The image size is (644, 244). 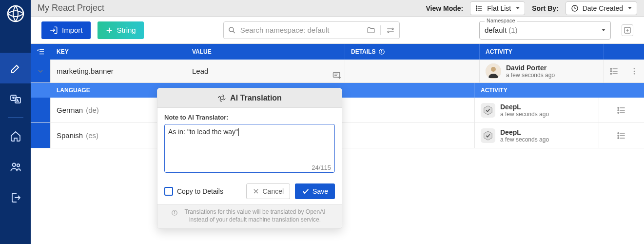 I want to click on sort-by-label: Sort By:, so click(x=545, y=8).